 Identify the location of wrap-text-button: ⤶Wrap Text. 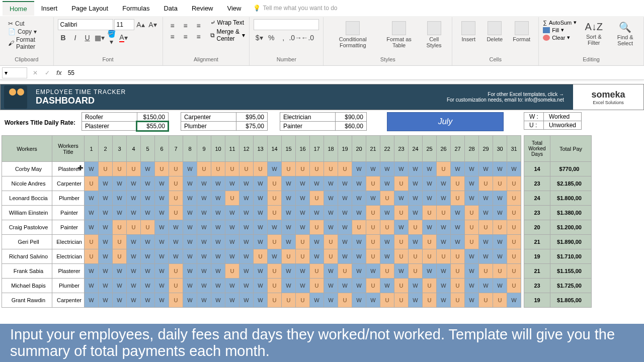
(228, 23).